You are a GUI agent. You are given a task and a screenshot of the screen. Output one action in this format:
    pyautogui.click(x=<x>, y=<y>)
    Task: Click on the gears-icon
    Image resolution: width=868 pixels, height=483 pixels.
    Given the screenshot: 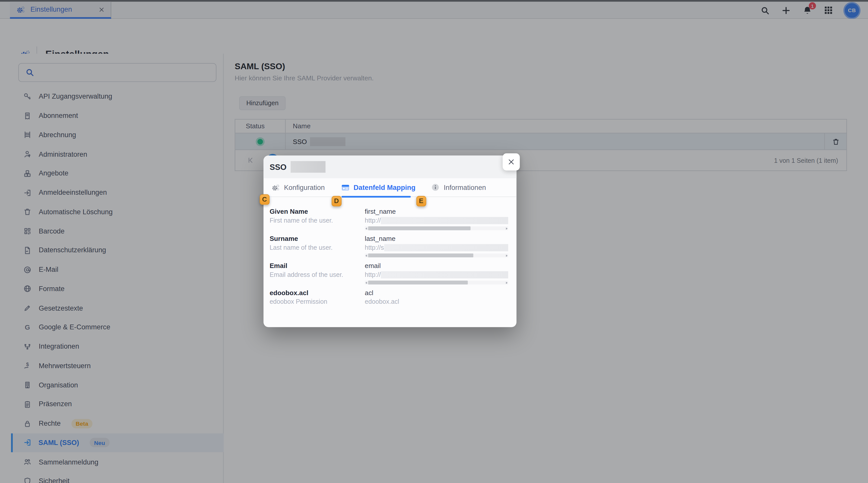 What is the action you would take?
    pyautogui.click(x=276, y=187)
    